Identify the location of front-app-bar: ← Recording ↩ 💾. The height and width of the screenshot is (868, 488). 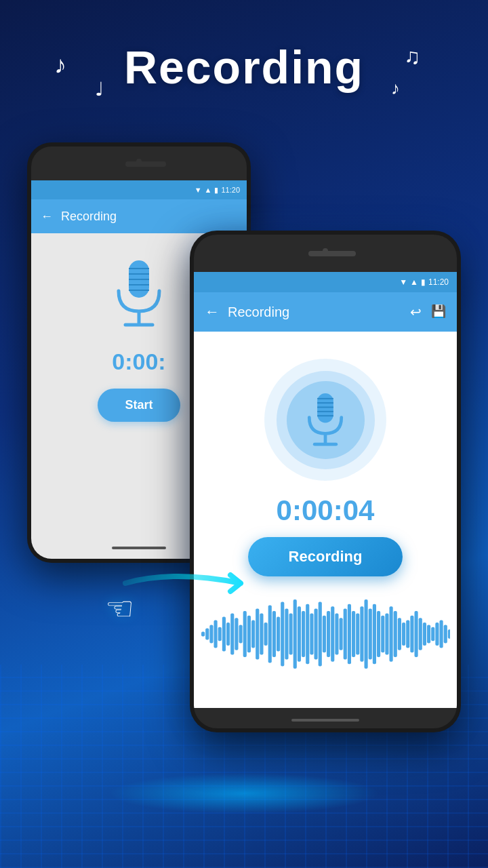
(325, 312).